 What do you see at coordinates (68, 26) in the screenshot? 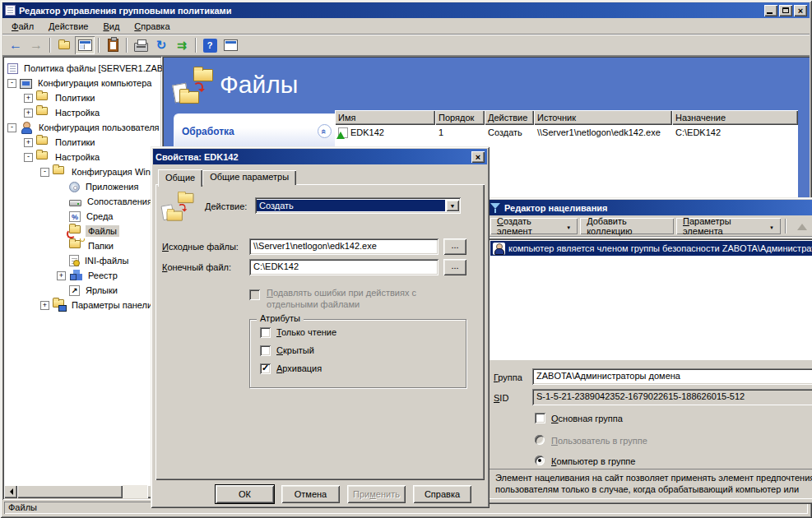
I see `menu-action: Действие` at bounding box center [68, 26].